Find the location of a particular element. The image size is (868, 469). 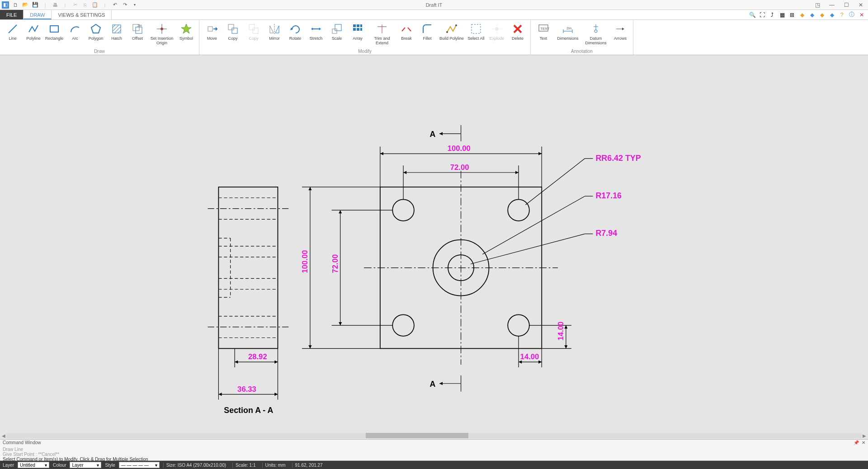

hatch-button: Hatch is located at coordinates (117, 34).